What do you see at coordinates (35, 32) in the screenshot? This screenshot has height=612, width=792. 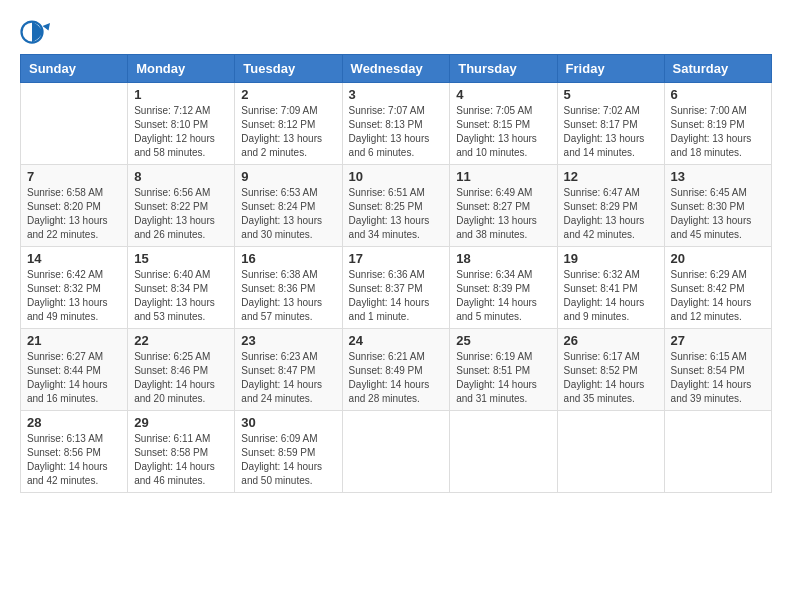 I see `logo-icon` at bounding box center [35, 32].